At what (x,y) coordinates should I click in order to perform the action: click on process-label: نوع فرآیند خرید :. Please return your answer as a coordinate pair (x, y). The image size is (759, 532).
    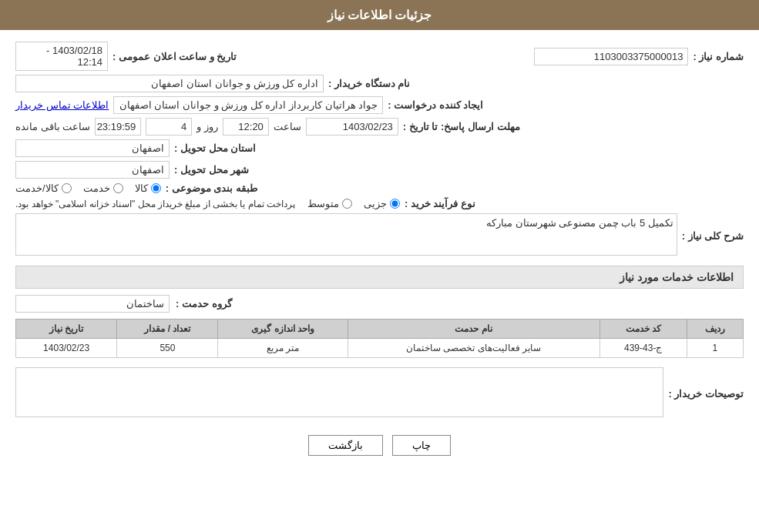
    Looking at the image, I should click on (440, 203).